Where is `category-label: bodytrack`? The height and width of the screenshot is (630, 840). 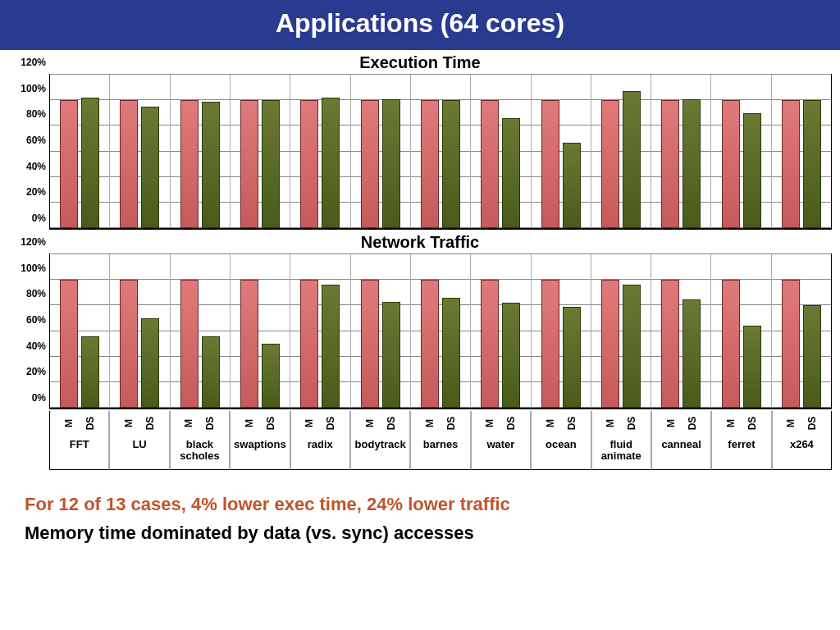
category-label: bodytrack is located at coordinates (381, 453).